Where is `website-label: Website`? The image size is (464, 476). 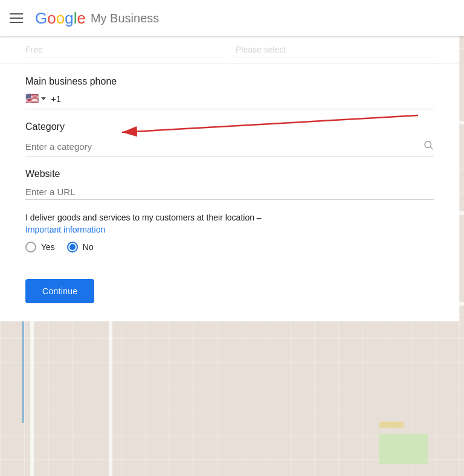 website-label: Website is located at coordinates (230, 174).